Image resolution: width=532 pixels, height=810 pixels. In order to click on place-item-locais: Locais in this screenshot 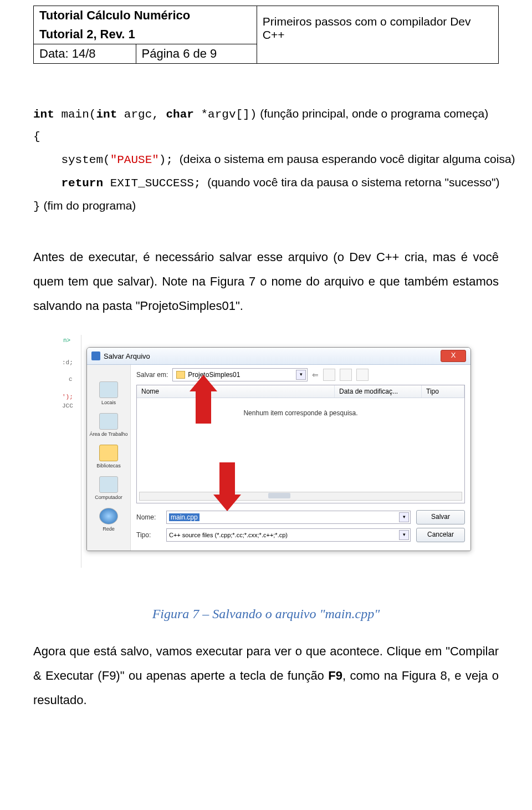, I will do `click(109, 394)`.